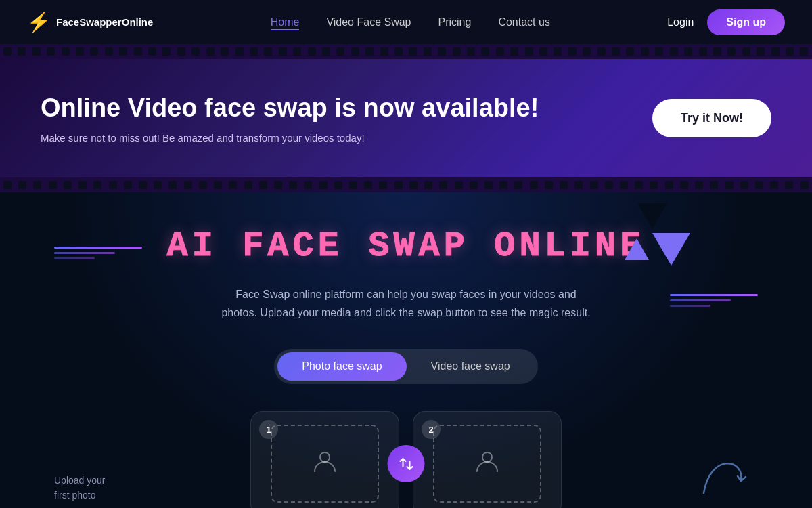 The height and width of the screenshot is (508, 812). I want to click on upload-label: Upload your first photo, so click(80, 488).